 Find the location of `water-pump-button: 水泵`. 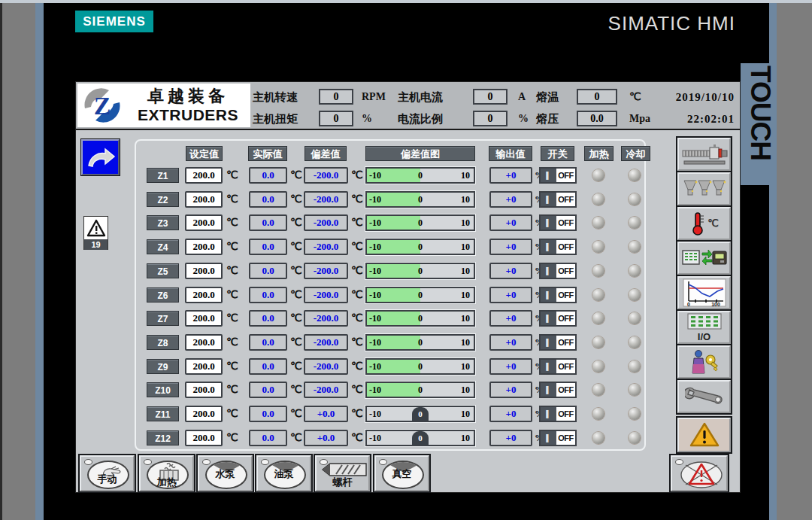

water-pump-button: 水泵 is located at coordinates (226, 473).